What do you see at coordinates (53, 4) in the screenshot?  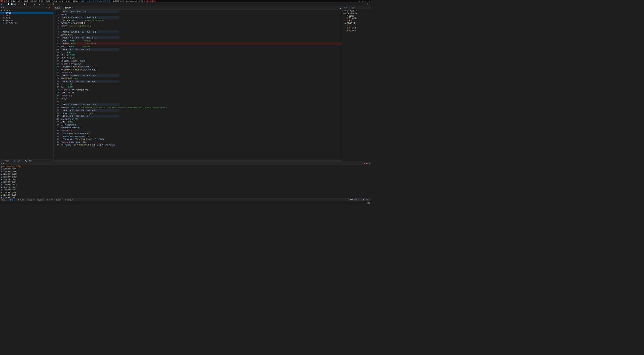 I see `bulb-icon: 💡` at bounding box center [53, 4].